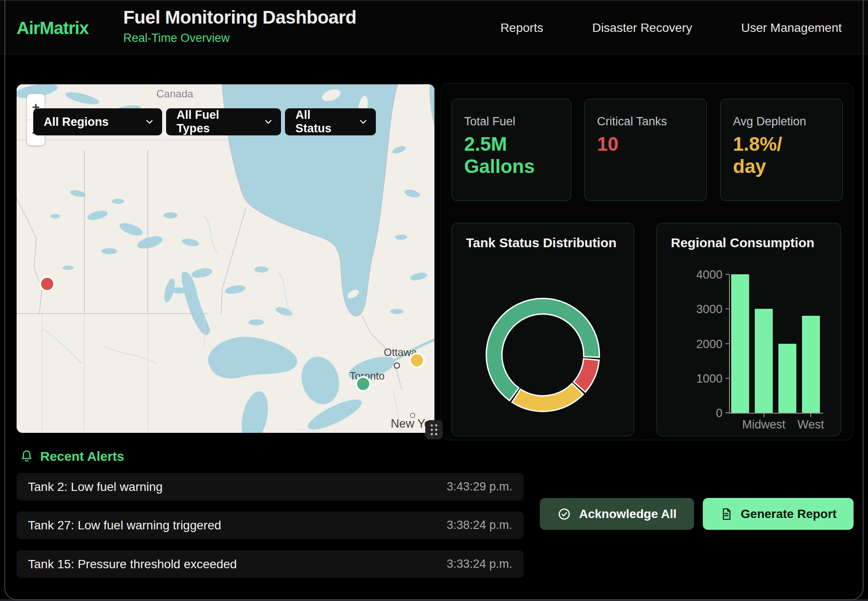 The image size is (868, 601). I want to click on alert-row: Tank 27: Low fuel warning triggered 3:38…, so click(270, 525).